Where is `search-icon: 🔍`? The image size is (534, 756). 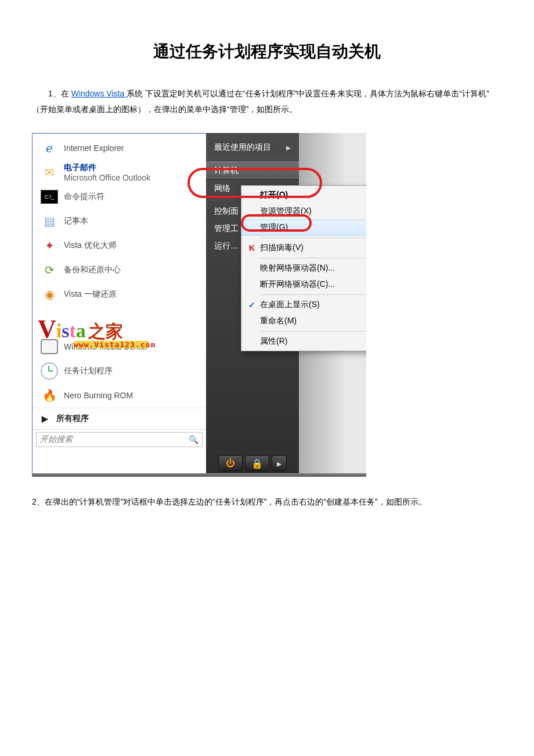
search-icon: 🔍 is located at coordinates (194, 440).